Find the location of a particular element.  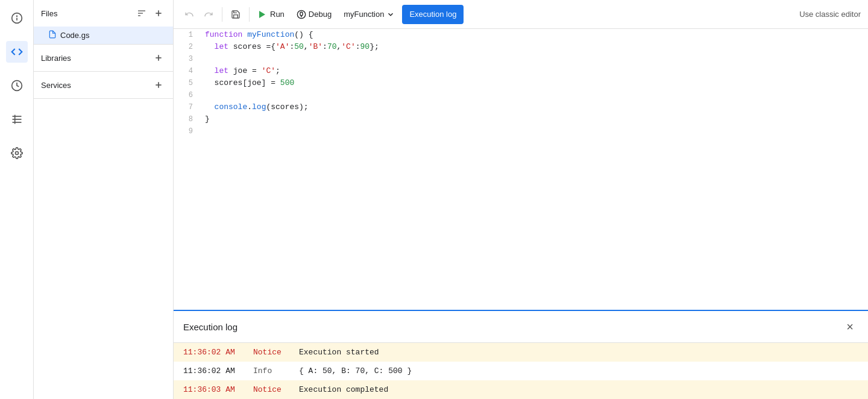

line-number: 6 is located at coordinates (186, 95).